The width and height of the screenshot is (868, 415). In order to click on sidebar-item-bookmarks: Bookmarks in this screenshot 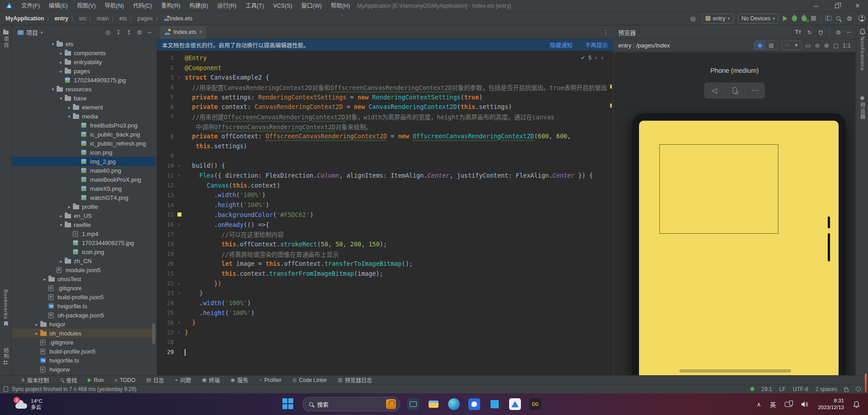, I will do `click(6, 308)`.